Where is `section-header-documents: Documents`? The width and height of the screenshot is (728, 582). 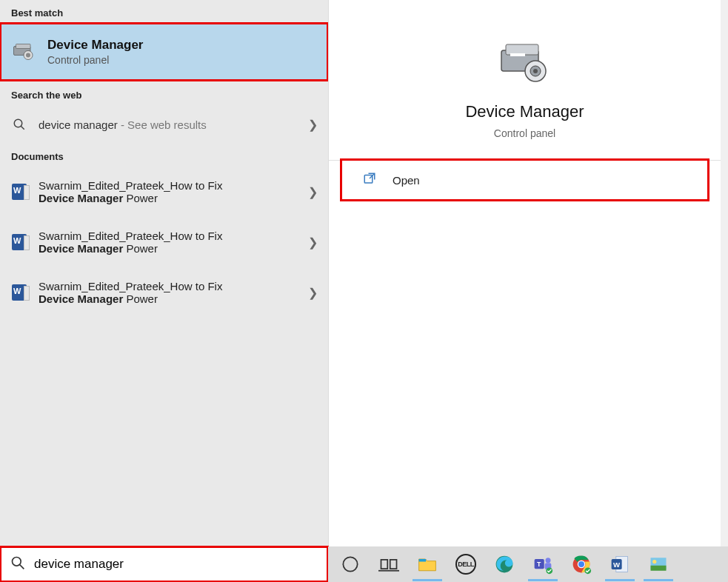 section-header-documents: Documents is located at coordinates (164, 155).